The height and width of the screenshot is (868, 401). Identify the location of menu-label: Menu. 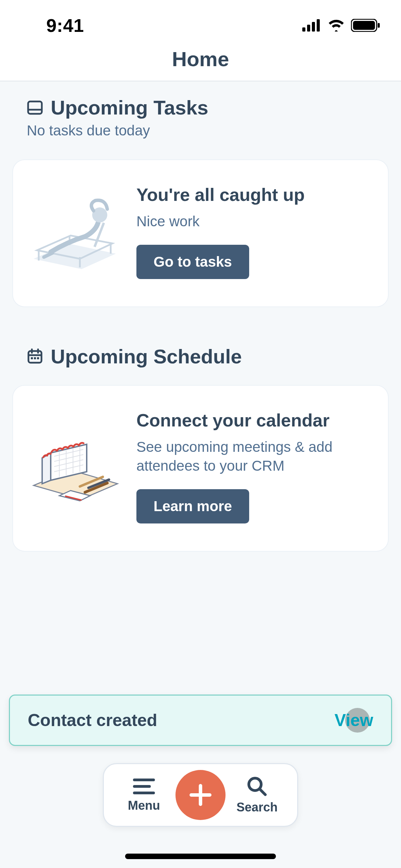
(144, 806).